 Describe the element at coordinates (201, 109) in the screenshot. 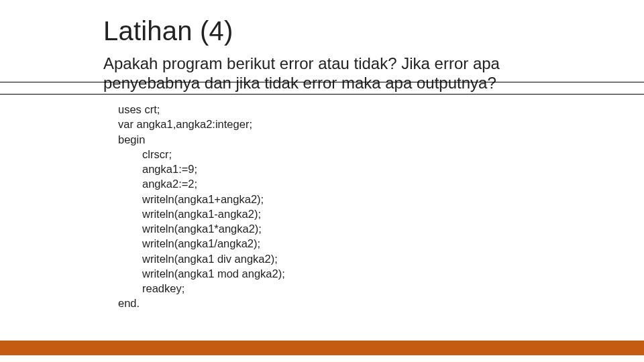

I see `code-line: uses crt;` at that location.